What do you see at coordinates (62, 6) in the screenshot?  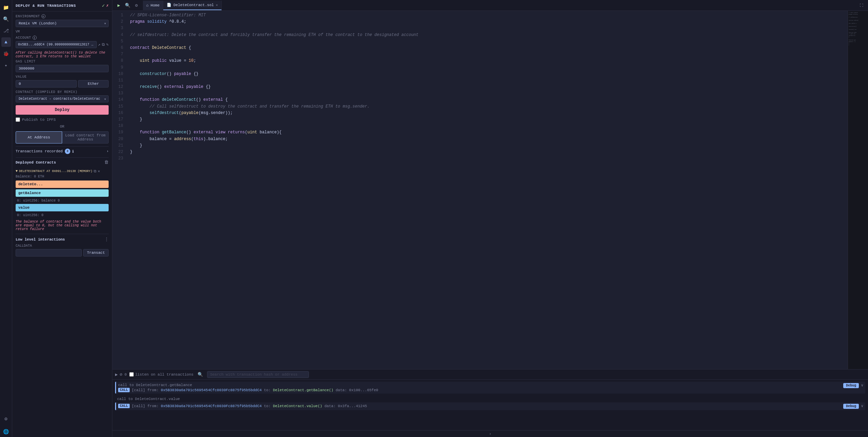 I see `panel-header: DEPLOY & RUN TRANSACTIONS ✓ ✗` at bounding box center [62, 6].